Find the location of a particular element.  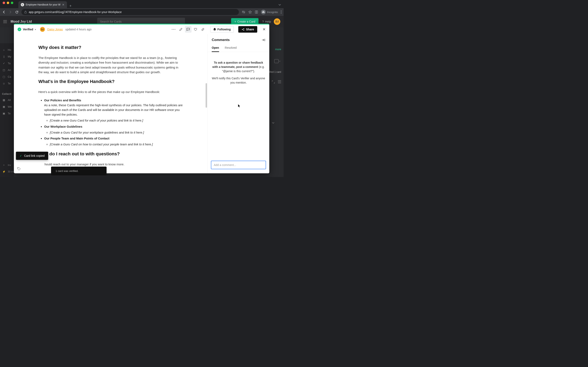

comment-icon is located at coordinates (188, 29).